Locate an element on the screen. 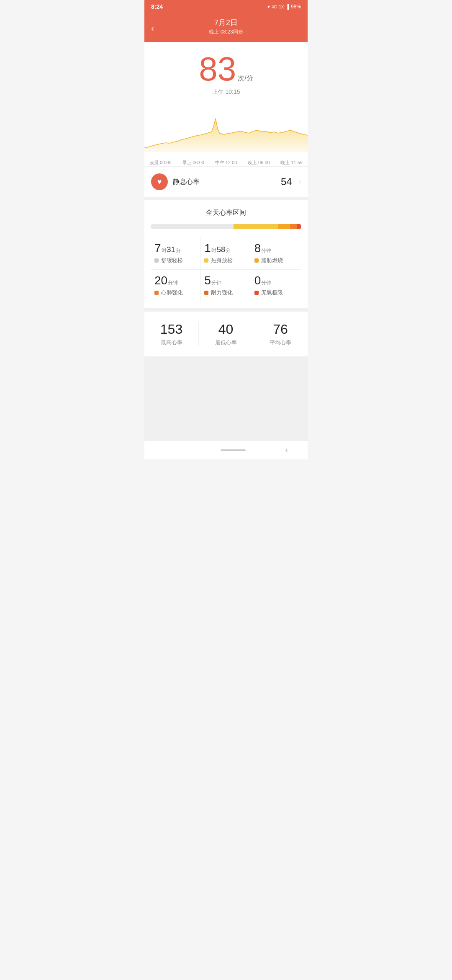  sync-time: 晚上 08:23同步 is located at coordinates (226, 32).